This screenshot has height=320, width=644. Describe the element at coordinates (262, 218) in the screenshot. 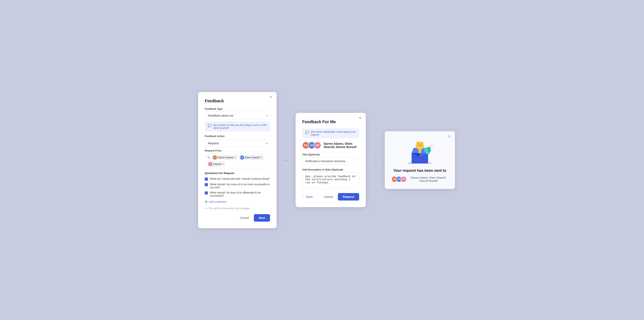

I see `next-button: Next` at that location.